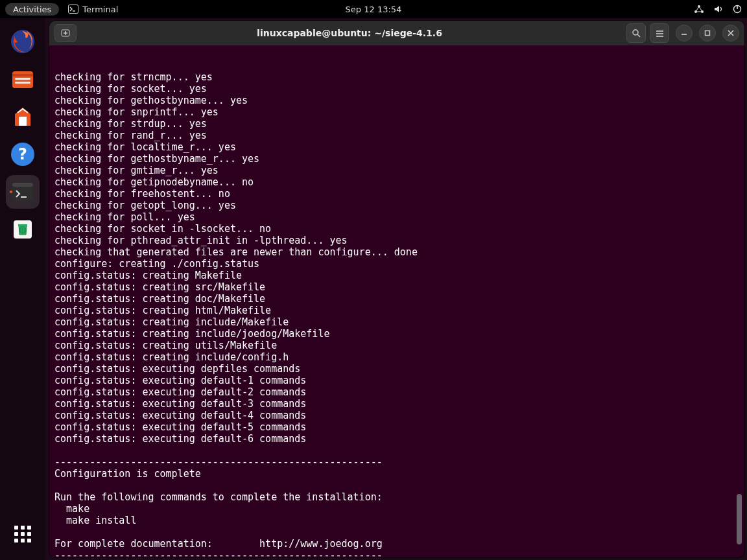 This screenshot has height=560, width=747. What do you see at coordinates (374, 9) in the screenshot?
I see `gnome-topbar: Activities Terminal Sep 12 13:54` at bounding box center [374, 9].